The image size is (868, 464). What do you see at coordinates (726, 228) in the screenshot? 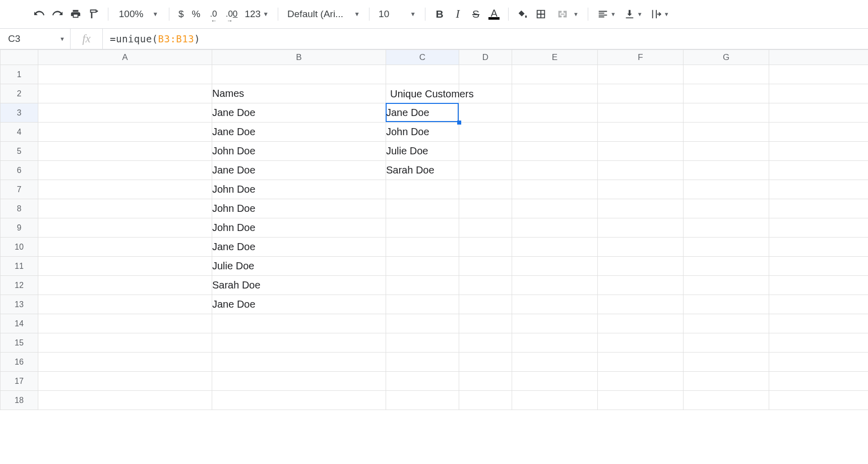
I see `cell-G9` at bounding box center [726, 228].